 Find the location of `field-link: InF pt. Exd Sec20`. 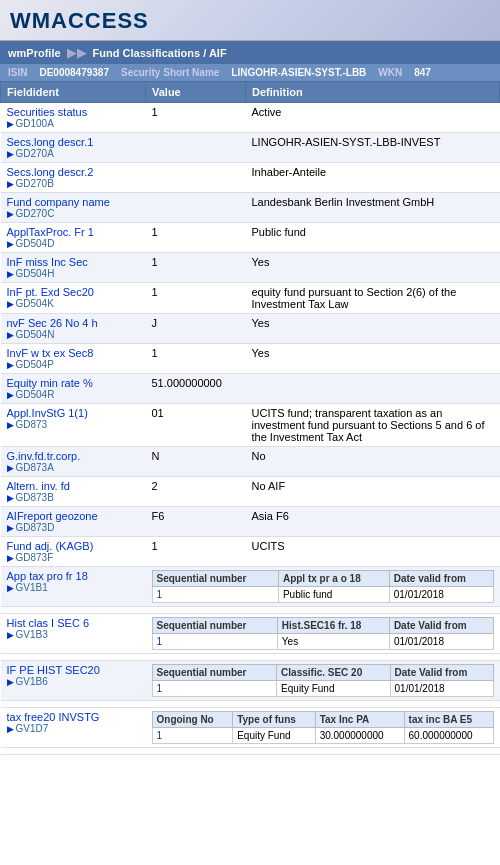

field-link: InF pt. Exd Sec20 is located at coordinates (74, 292).